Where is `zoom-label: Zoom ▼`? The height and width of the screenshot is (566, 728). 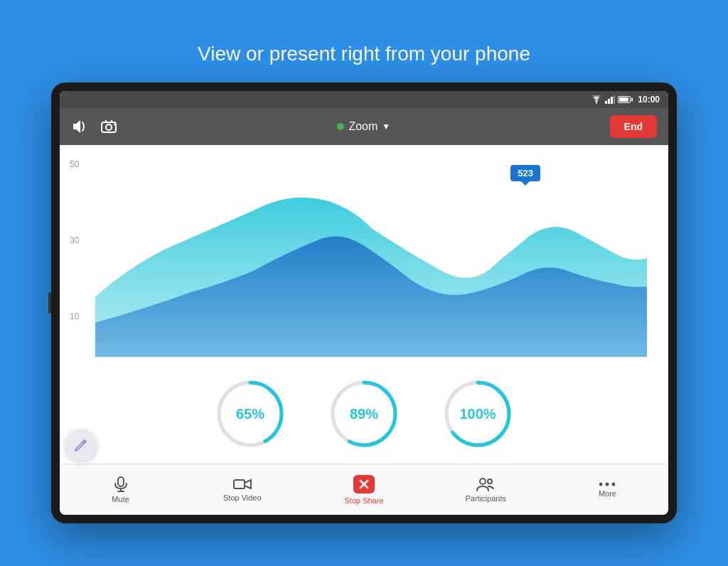 zoom-label: Zoom ▼ is located at coordinates (364, 127).